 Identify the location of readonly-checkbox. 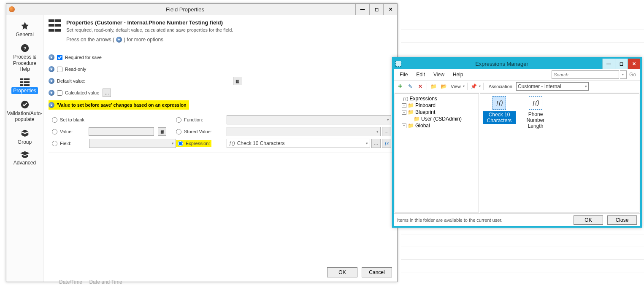
(60, 69).